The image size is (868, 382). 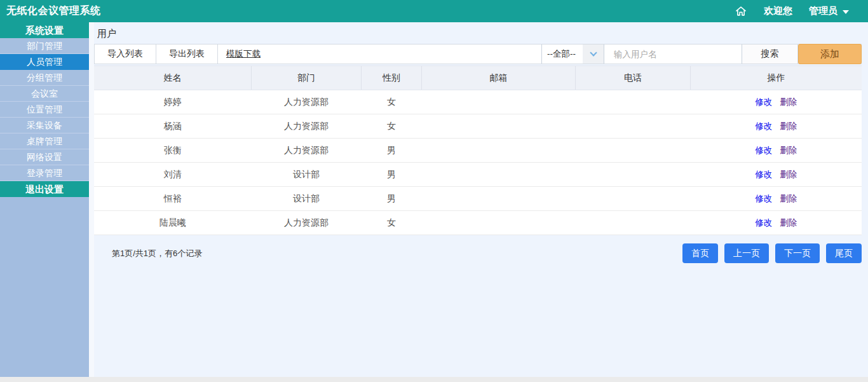 I want to click on table-header-row: 姓名 部门 性别 邮箱 电话 操作, so click(x=478, y=78).